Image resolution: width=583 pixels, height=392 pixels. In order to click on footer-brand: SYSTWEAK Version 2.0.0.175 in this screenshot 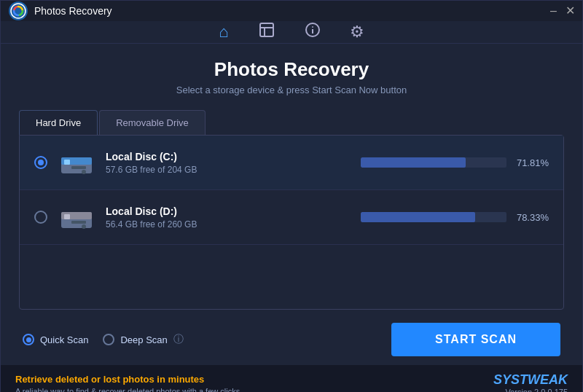, I will do `click(531, 382)`.